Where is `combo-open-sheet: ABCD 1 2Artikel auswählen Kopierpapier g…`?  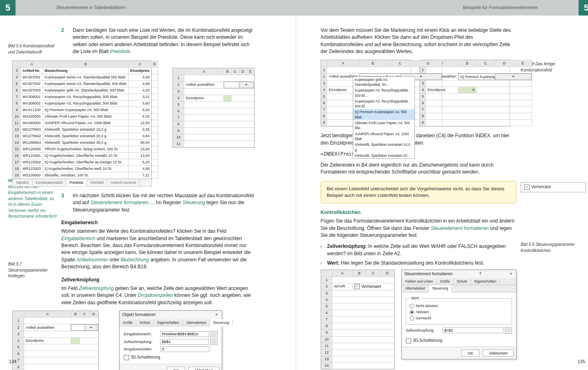 combo-open-sheet: ABCD 1 2Artikel auswählen Kopierpapier g… is located at coordinates (366, 93).